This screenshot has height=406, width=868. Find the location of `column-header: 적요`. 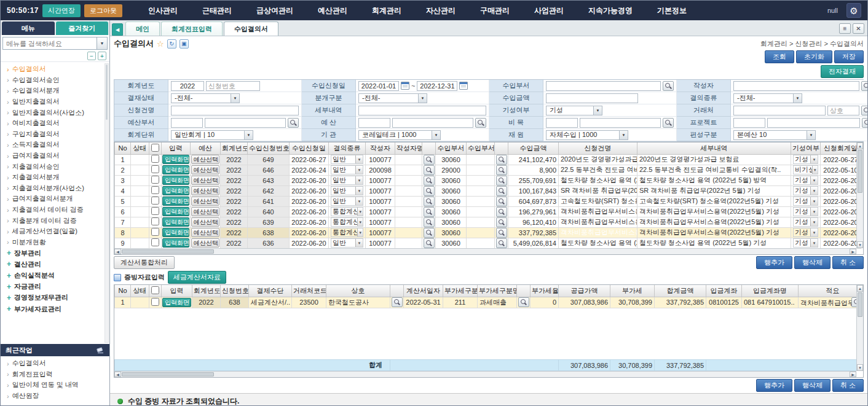

column-header: 적요 is located at coordinates (831, 291).